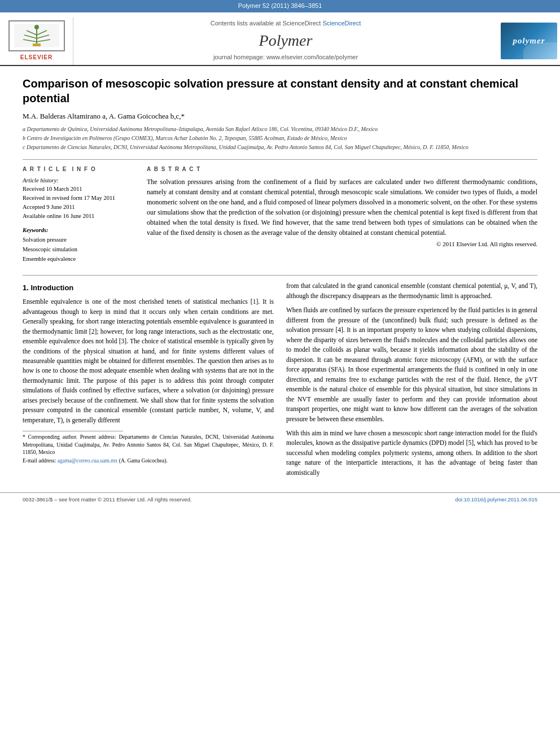 The image size is (560, 747). Describe the element at coordinates (79, 260) in the screenshot. I see `keyword-3: Ensemble equivalence` at that location.